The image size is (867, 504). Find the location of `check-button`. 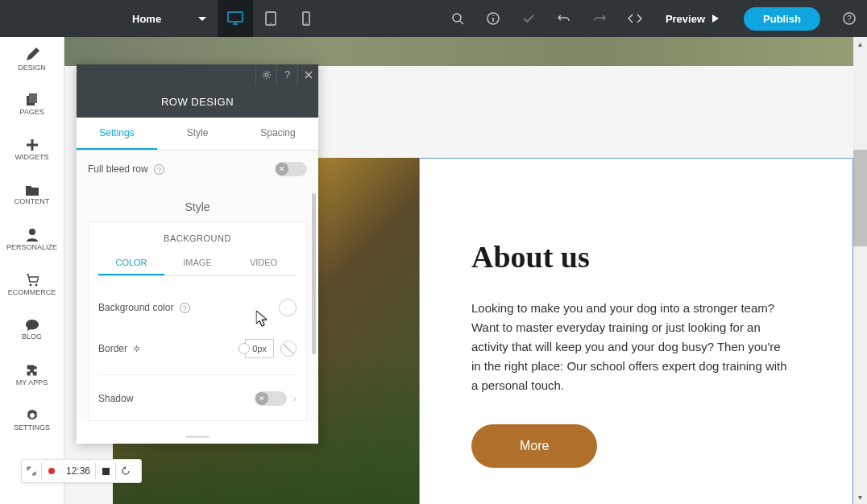

check-button is located at coordinates (529, 19).